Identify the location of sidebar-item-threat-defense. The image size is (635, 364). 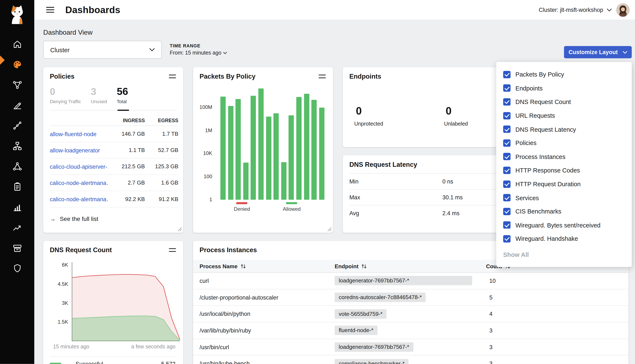
(17, 268).